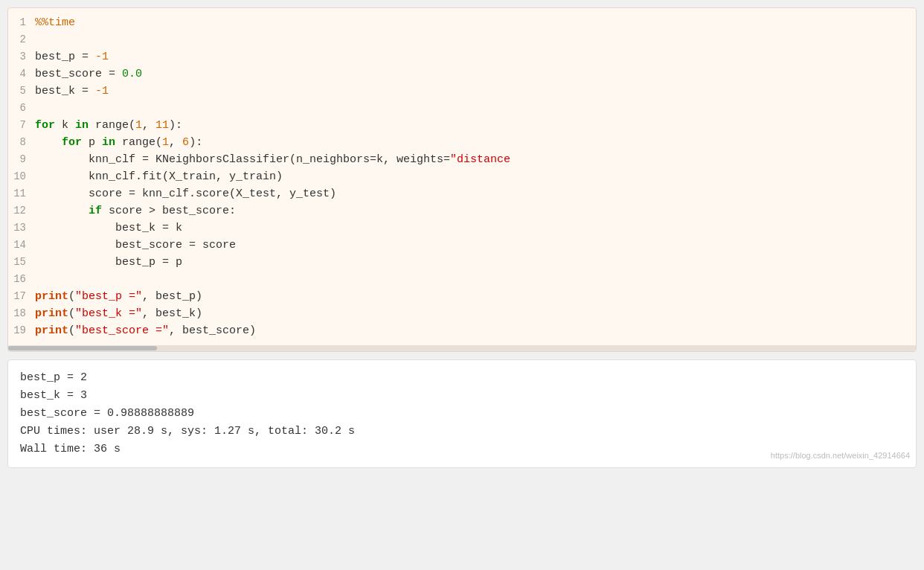 The height and width of the screenshot is (570, 924). Describe the element at coordinates (462, 280) in the screenshot. I see `code-line: 16` at that location.